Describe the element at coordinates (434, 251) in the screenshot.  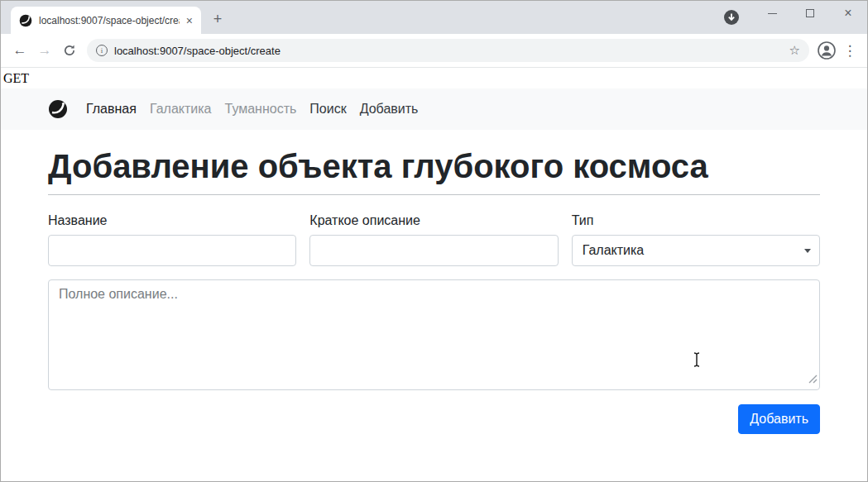
I see `short-desc-input` at that location.